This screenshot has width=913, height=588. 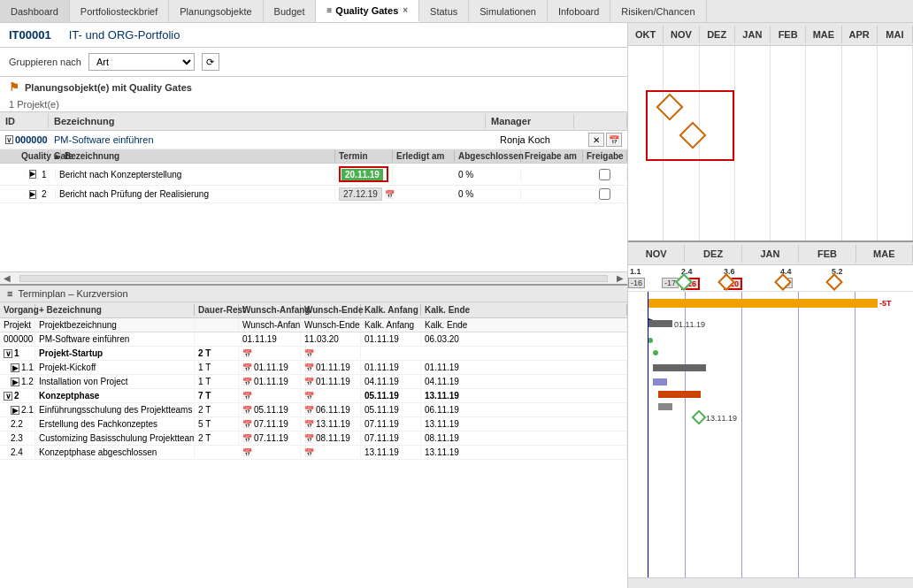 I want to click on tp-row-1-2: ▶1.2 Installation von Project 1 T 📅01.11…, so click(x=313, y=382).